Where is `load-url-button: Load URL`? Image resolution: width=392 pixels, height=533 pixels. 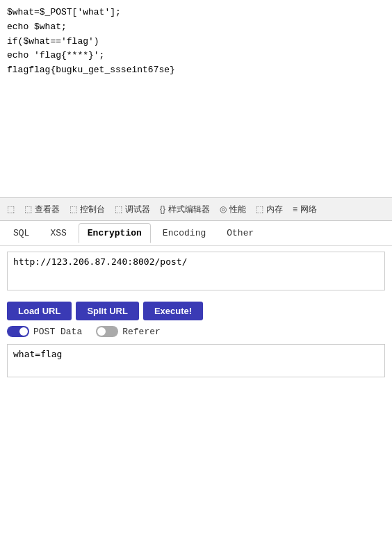 load-url-button: Load URL is located at coordinates (39, 311).